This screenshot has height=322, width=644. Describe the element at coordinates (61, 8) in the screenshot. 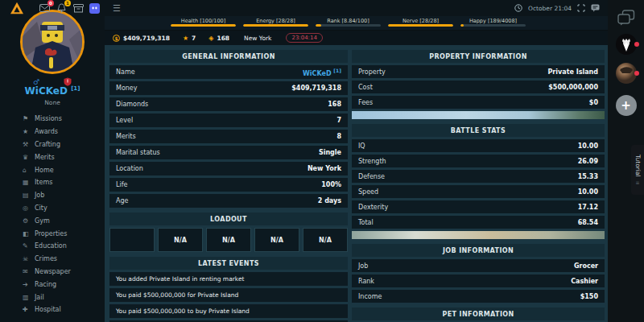

I see `bell-icon: 1` at that location.